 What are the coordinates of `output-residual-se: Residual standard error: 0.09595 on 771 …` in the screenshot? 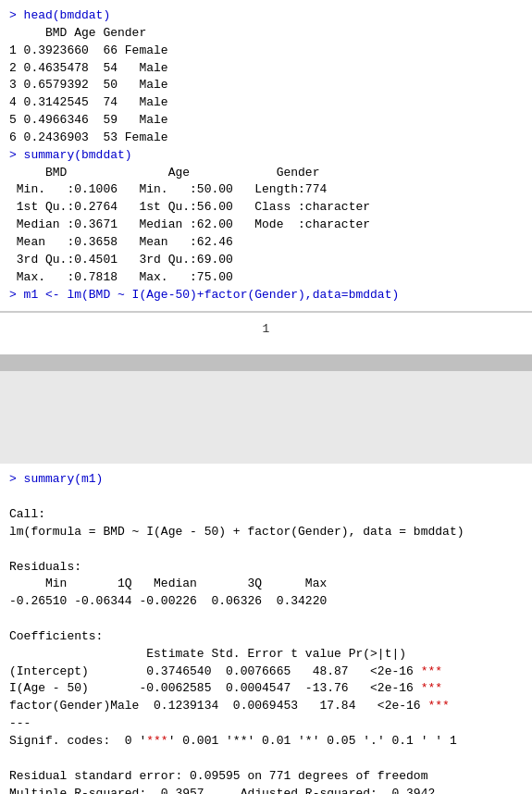 It's located at (218, 775).